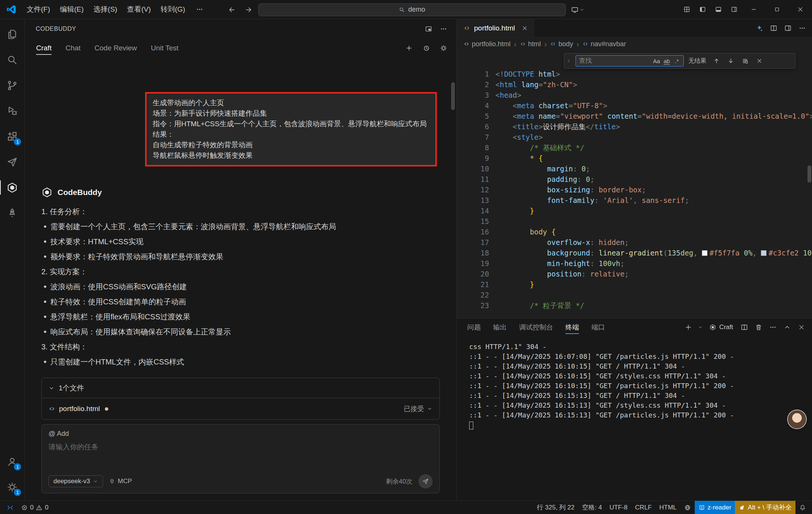  I want to click on assistant-avatar, so click(797, 419).